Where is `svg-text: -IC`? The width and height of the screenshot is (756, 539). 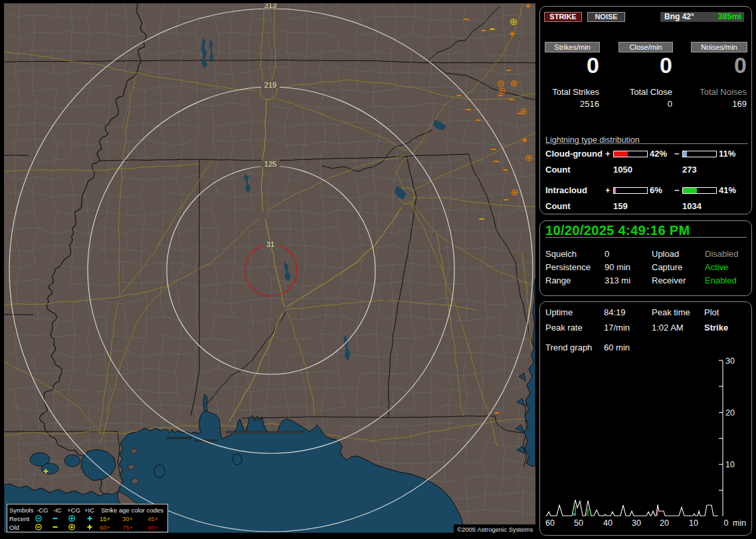
svg-text: -IC is located at coordinates (57, 510).